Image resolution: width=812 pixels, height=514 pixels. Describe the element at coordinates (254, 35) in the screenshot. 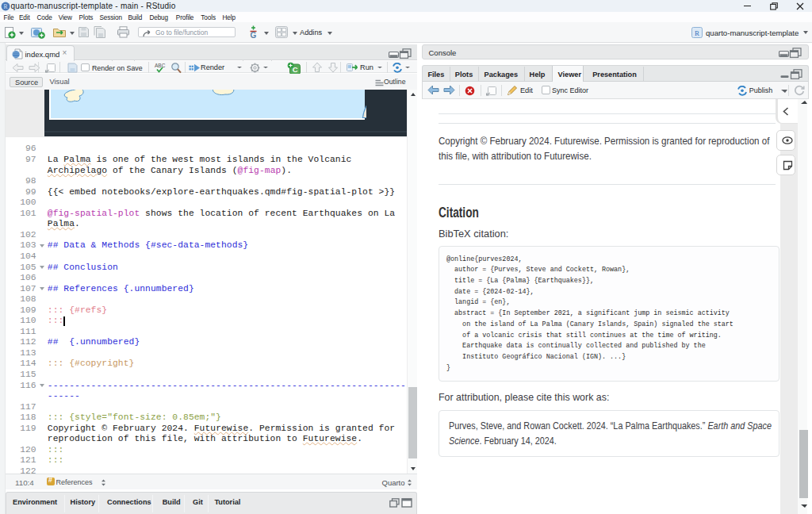

I see `svg-text: G` at that location.